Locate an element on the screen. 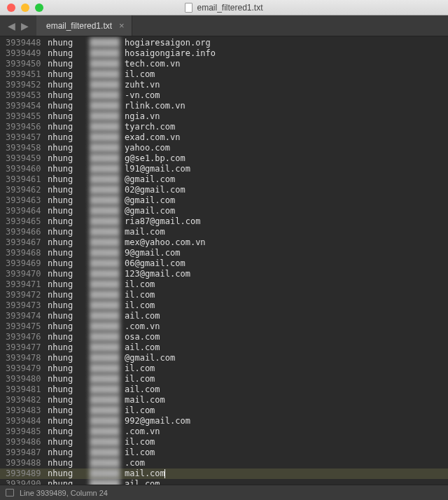 Image resolution: width=448 pixels, height=500 pixels. tab-active: email_filtered1.txt × is located at coordinates (84, 25).